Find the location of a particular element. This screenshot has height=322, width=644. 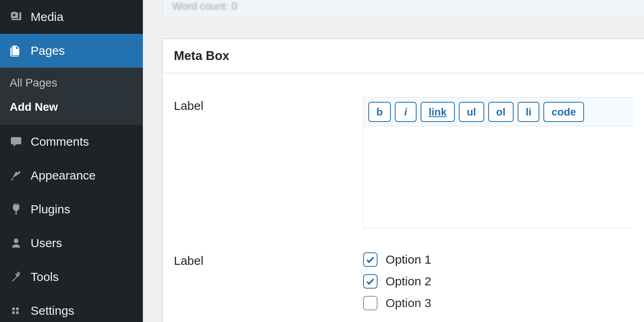

field-control-checkbox: Option 1 Option 2 Option 3 is located at coordinates (498, 281).